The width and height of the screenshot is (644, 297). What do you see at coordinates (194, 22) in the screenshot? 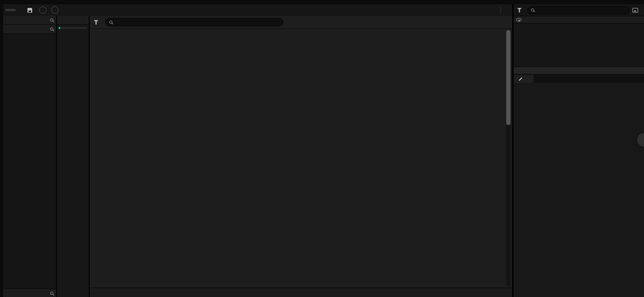
I see `asset-search-field` at bounding box center [194, 22].